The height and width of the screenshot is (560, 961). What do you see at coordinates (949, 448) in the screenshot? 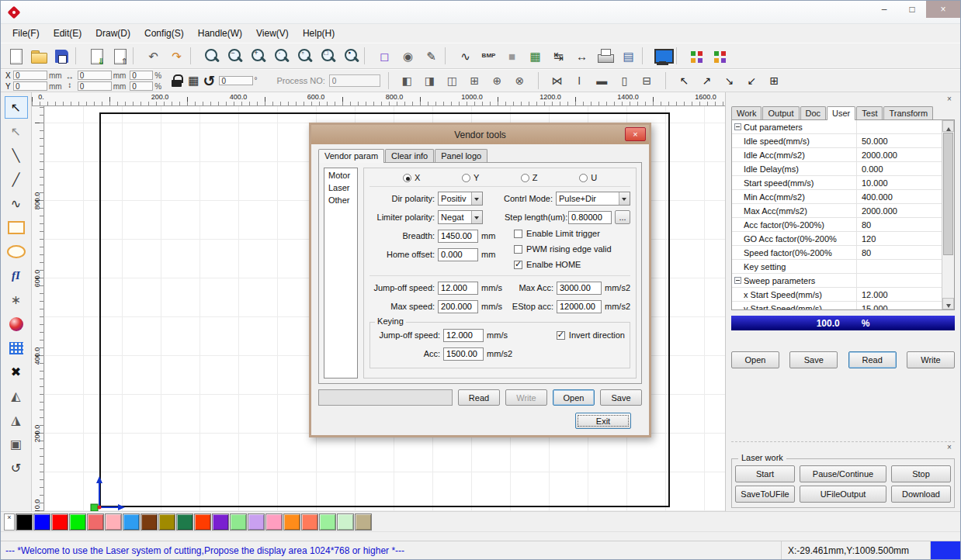
I see `close-laser-panel-icon: ×` at bounding box center [949, 448].